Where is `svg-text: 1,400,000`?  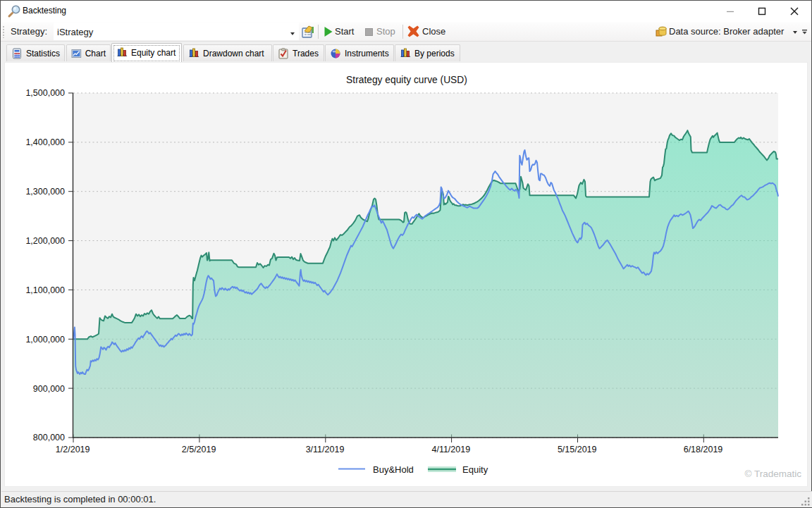
svg-text: 1,400,000 is located at coordinates (45, 142).